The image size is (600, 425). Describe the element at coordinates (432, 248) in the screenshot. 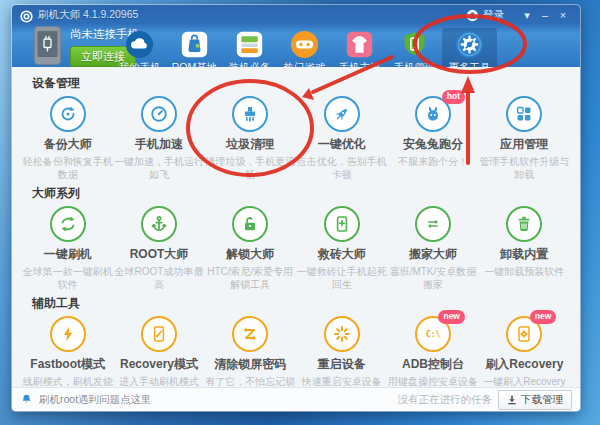

I see `feature-data-move: 搬家大师 塞班/MTK/安卓数据搬家` at that location.